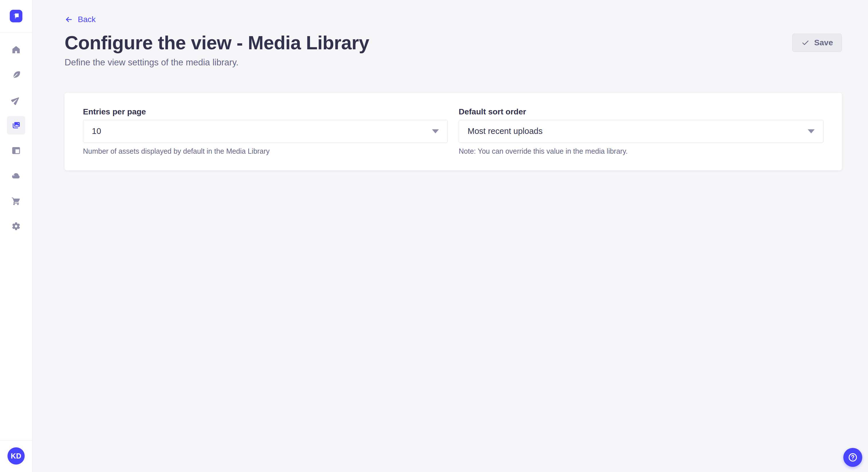  Describe the element at coordinates (16, 100) in the screenshot. I see `paper-plane-icon` at that location.